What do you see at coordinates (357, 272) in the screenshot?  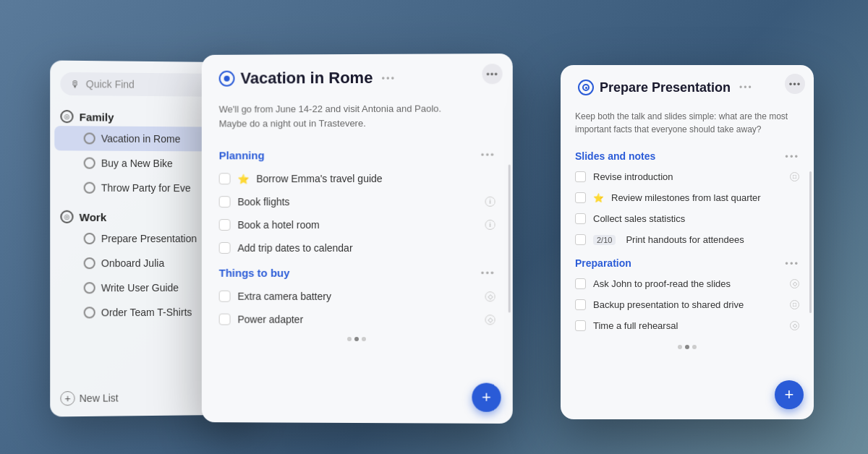 I see `things-to-buy-section-header: Things to buy •••` at bounding box center [357, 272].